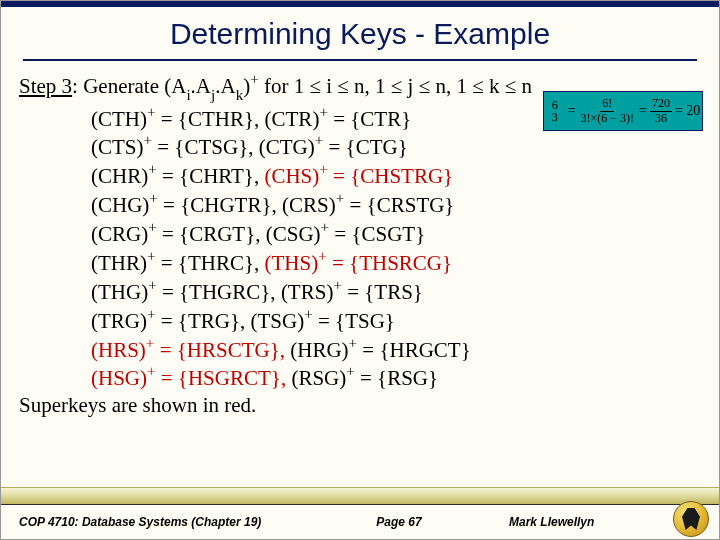 This screenshot has height=540, width=720. I want to click on closure-a: (TRG)+ = {TRG},, so click(171, 321).